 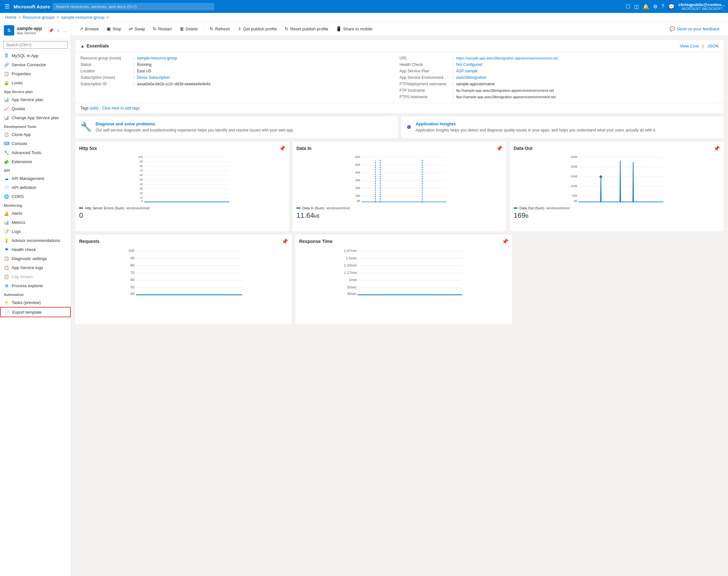 What do you see at coordinates (35, 162) in the screenshot?
I see `sidebar-item-extensions: 🧩 Extensions` at bounding box center [35, 162].